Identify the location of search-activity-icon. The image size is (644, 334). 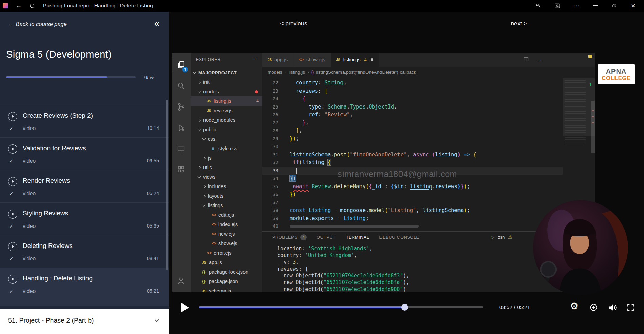
(181, 86).